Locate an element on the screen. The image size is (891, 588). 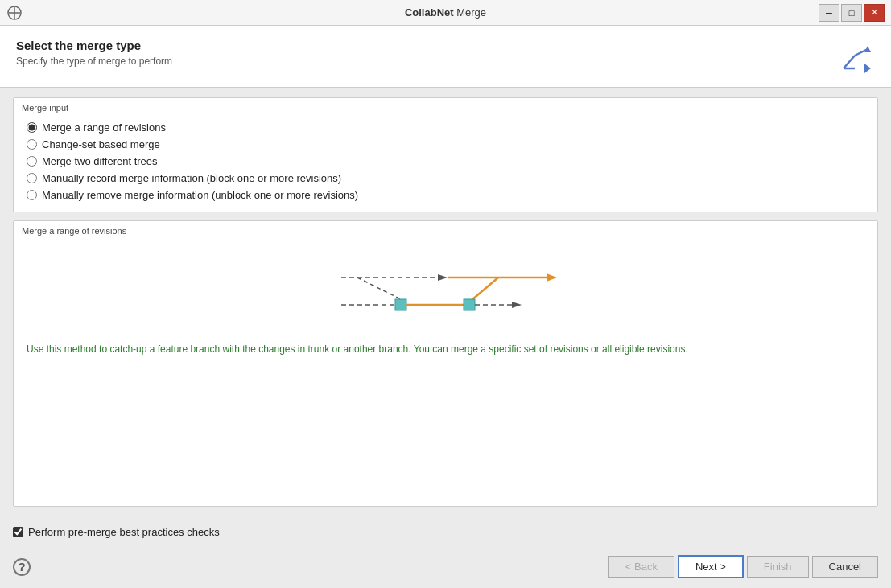
radio-label-3: Merge two different trees is located at coordinates (100, 161).